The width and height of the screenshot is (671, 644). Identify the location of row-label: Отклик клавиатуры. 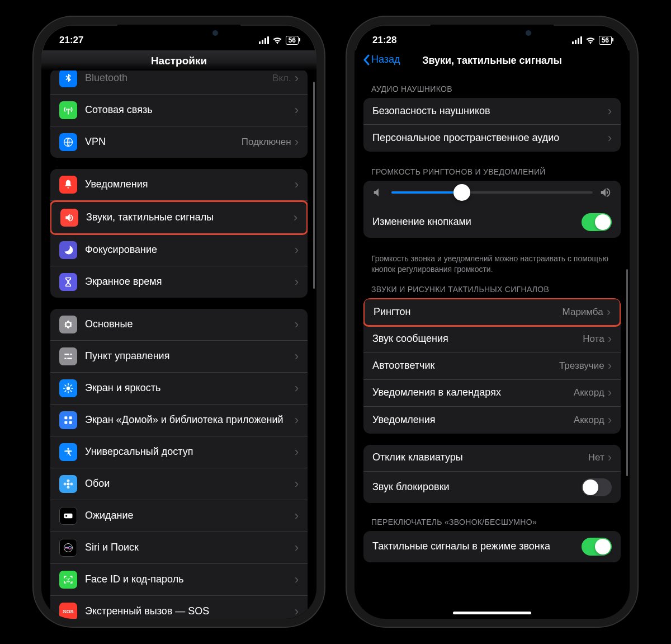
(480, 458).